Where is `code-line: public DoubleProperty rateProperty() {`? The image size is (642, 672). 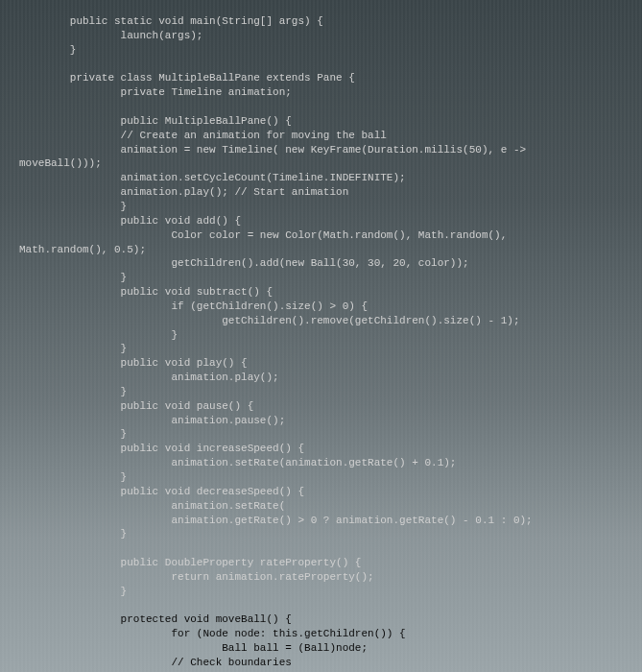
code-line: public DoubleProperty rateProperty() { is located at coordinates (190, 563).